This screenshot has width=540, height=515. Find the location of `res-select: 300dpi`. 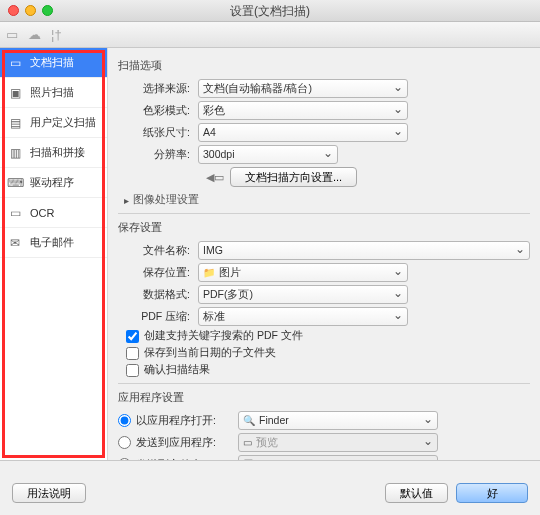

res-select: 300dpi is located at coordinates (268, 154).